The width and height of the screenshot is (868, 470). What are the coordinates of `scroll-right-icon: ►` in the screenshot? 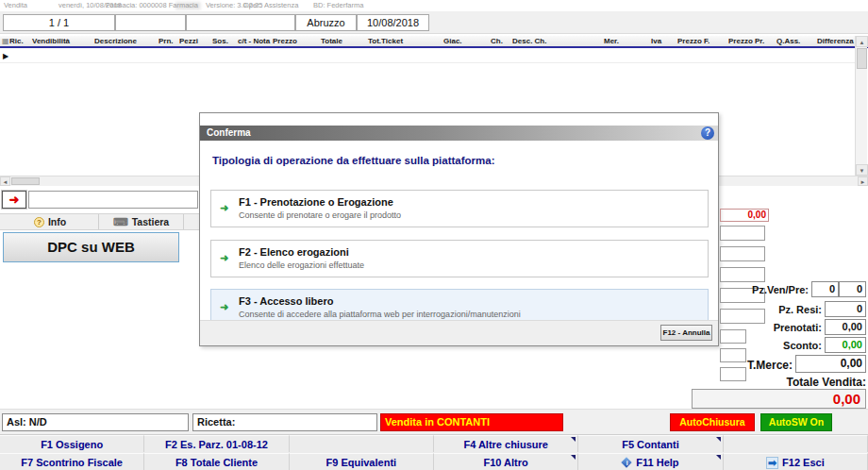 It's located at (862, 181).